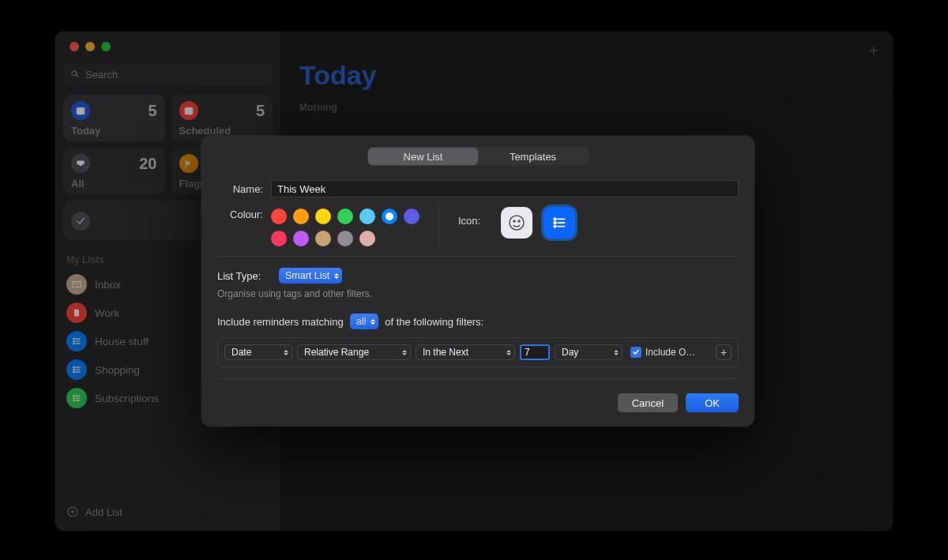 This screenshot has height=560, width=948. I want to click on match-mode-select: all, so click(365, 321).